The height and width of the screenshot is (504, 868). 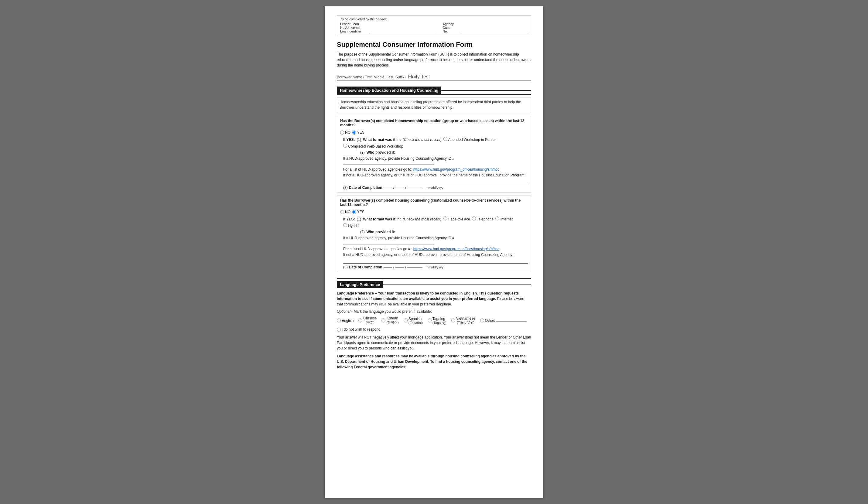 I want to click on lender-label: To be completed by the Lender:, so click(x=434, y=19).